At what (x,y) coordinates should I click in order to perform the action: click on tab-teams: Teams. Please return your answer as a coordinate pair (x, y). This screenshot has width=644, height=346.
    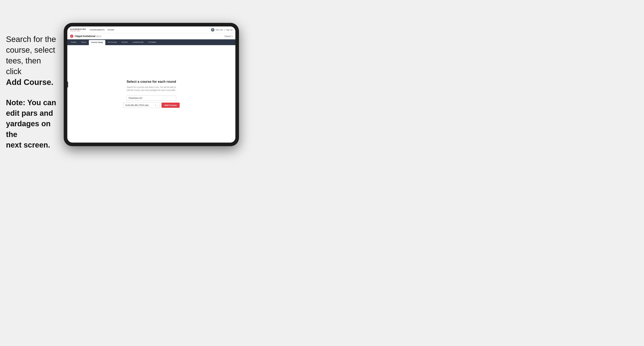
    Looking at the image, I should click on (84, 42).